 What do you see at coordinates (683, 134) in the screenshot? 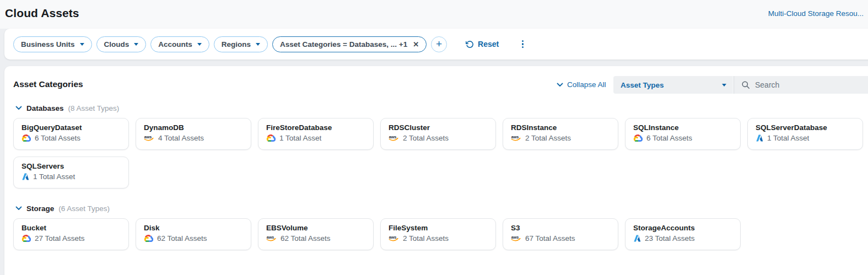
I see `asset-card-sqlinstance: SQLInstance6 Total Assets` at bounding box center [683, 134].